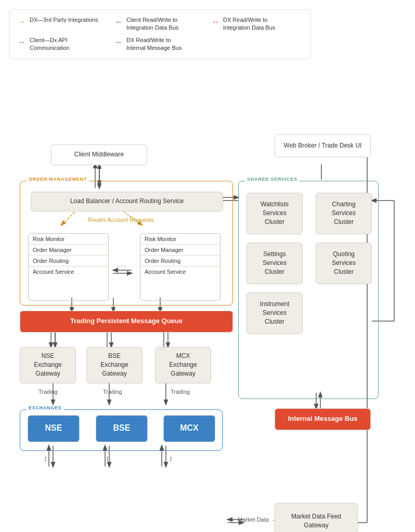 The height and width of the screenshot is (532, 415). I want to click on order-group-1: Risk Monitor Order Manager Order Routing…, so click(69, 267).